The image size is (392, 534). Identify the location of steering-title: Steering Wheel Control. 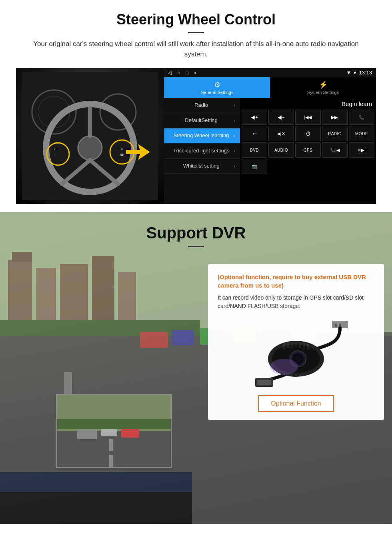
(196, 20).